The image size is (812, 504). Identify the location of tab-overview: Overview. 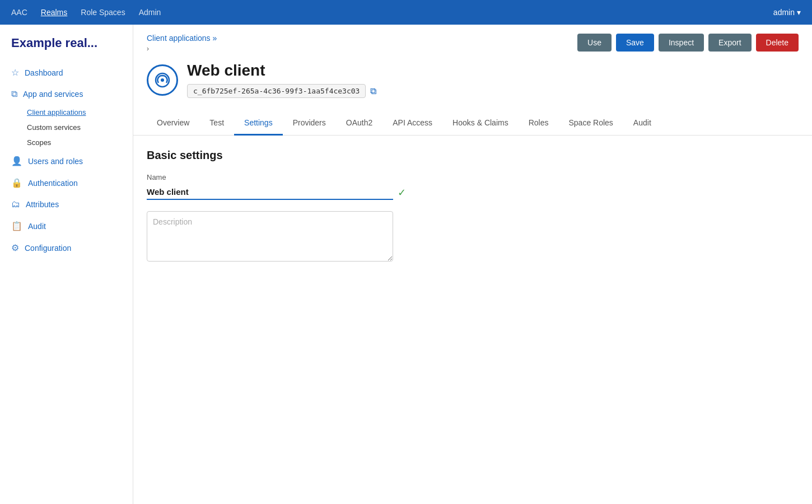
(173, 123).